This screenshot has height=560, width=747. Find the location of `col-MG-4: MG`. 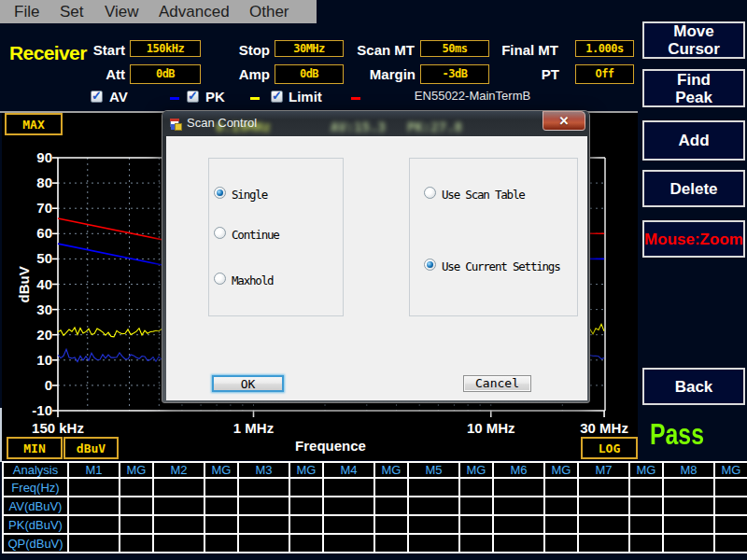

col-MG-4: MG is located at coordinates (221, 470).